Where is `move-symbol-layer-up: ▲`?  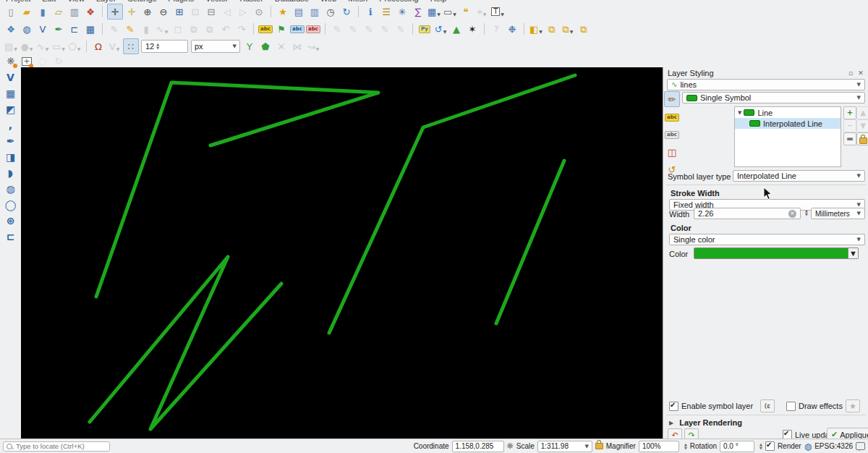 move-symbol-layer-up: ▲ is located at coordinates (862, 113).